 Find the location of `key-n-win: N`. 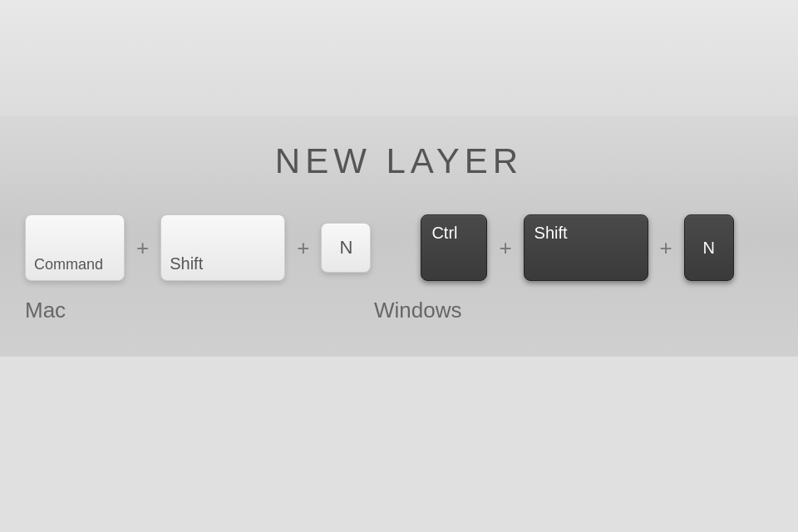

key-n-win: N is located at coordinates (709, 248).